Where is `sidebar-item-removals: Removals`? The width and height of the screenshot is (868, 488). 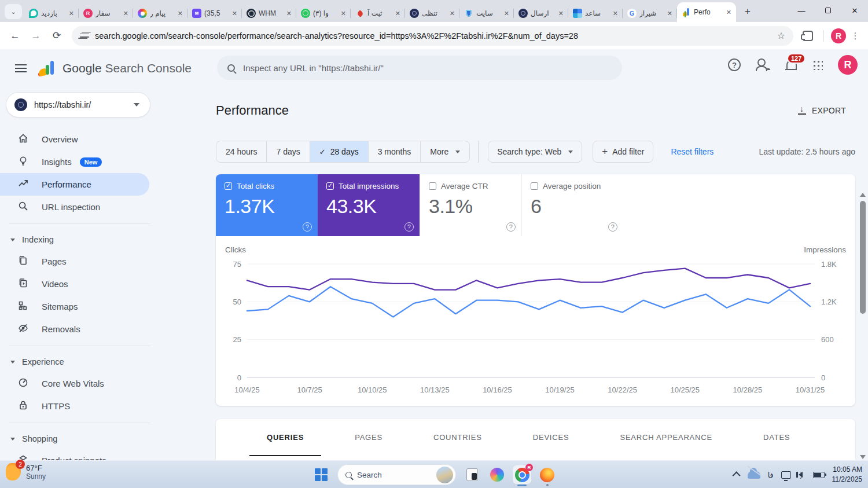 sidebar-item-removals: Removals is located at coordinates (75, 329).